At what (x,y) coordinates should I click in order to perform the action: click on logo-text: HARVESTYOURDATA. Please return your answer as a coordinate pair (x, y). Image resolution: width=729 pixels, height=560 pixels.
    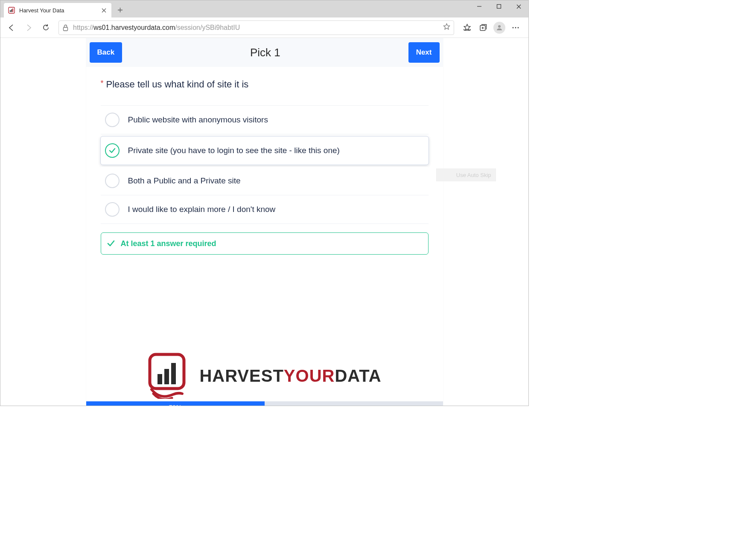
    Looking at the image, I should click on (290, 376).